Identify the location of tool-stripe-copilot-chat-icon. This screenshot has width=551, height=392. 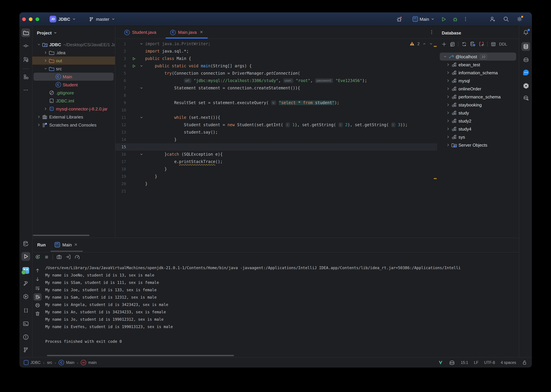
(526, 98).